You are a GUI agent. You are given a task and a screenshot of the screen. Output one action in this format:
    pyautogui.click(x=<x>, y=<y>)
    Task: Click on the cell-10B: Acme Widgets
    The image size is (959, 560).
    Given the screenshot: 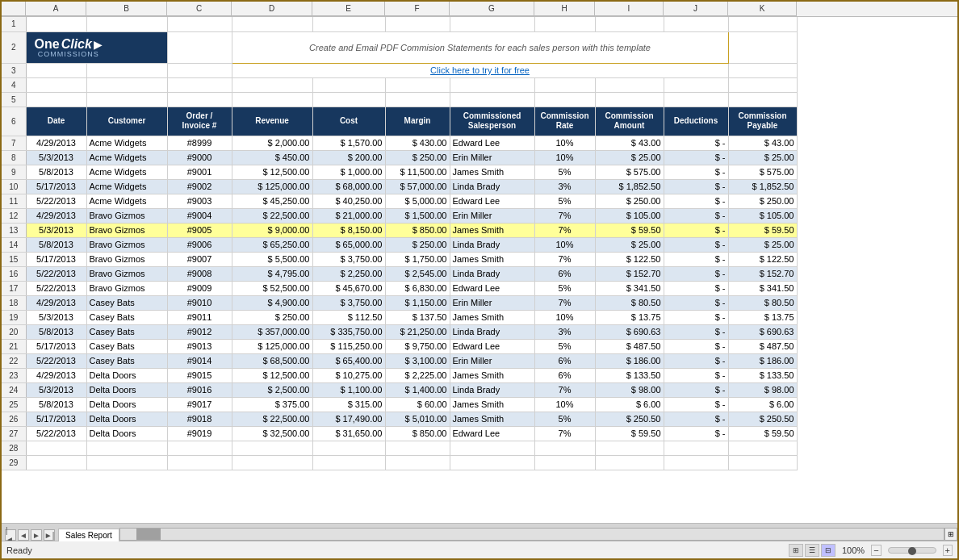 What is the action you would take?
    pyautogui.click(x=127, y=186)
    